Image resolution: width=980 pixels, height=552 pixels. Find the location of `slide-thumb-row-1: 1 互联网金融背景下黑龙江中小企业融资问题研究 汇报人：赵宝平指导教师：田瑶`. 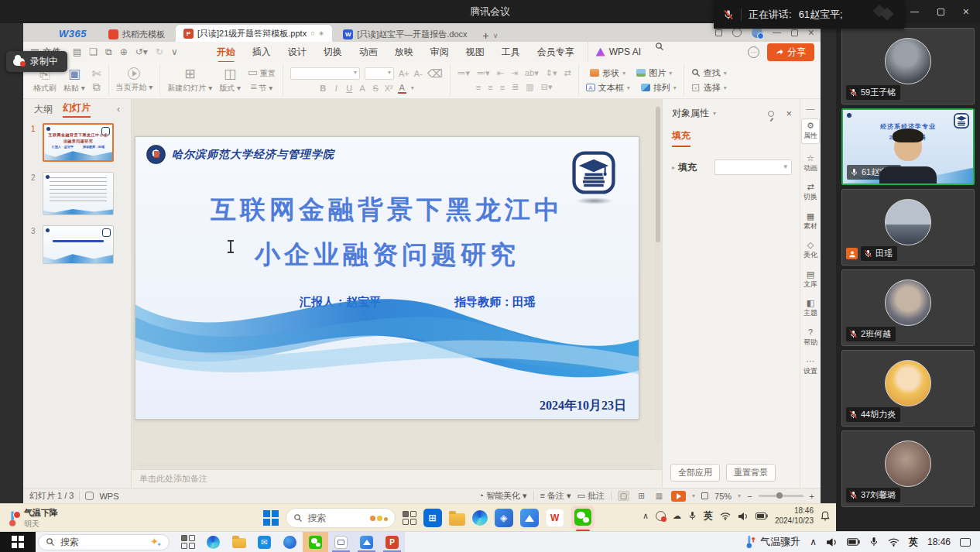

slide-thumb-row-1: 1 互联网金融背景下黑龙江中小企业融资问题研究 汇报人：赵宝平指导教师：田瑶 is located at coordinates (77, 144).